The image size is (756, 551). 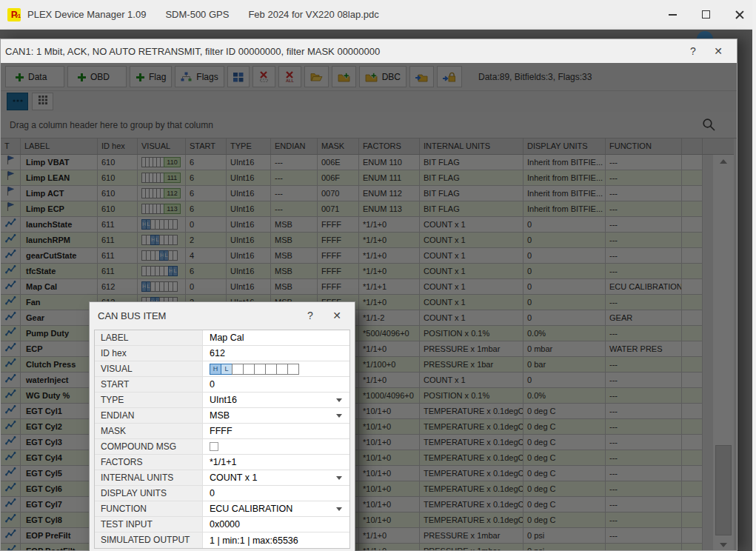 I want to click on field-value-simulated-output: 1 | min:1 | max:65536, so click(x=276, y=541).